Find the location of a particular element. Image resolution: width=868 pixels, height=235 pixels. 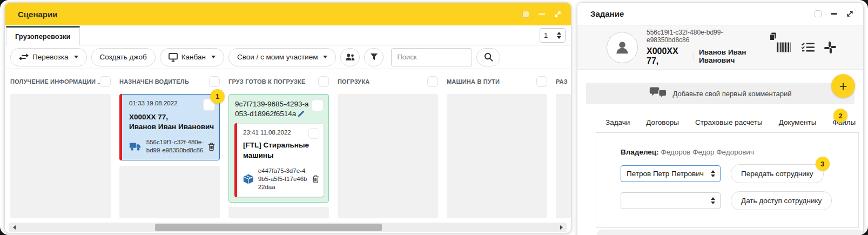

task-tabs: Задачи Договоры Страховые расчеты Докуме… is located at coordinates (727, 123).